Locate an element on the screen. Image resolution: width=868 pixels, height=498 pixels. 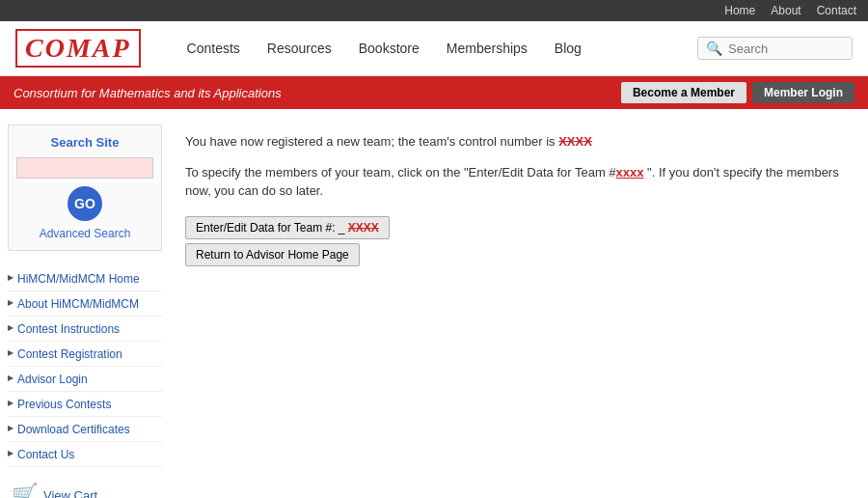
member-login-button: Member Login is located at coordinates (803, 93).